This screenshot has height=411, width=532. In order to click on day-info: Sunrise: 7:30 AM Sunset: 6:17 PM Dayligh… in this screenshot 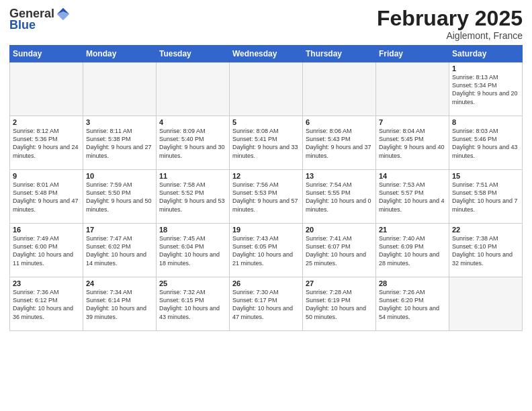, I will do `click(266, 305)`.